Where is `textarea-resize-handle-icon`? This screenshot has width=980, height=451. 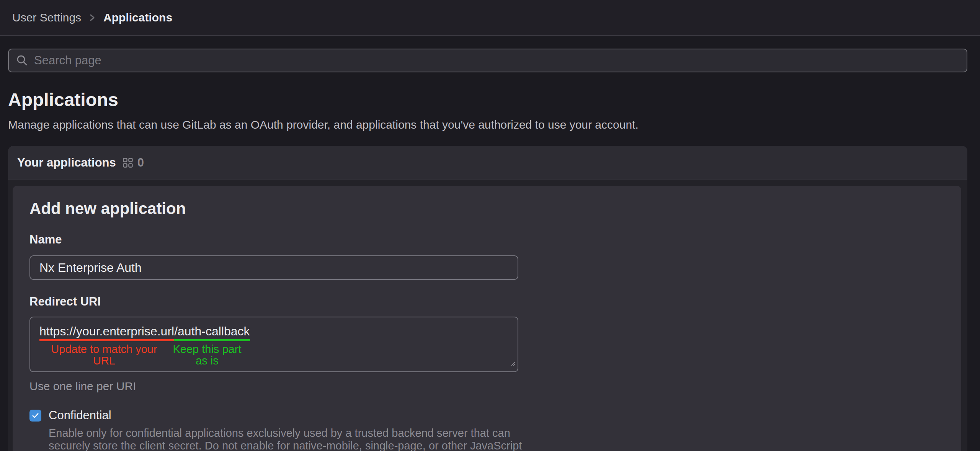
textarea-resize-handle-icon is located at coordinates (513, 362).